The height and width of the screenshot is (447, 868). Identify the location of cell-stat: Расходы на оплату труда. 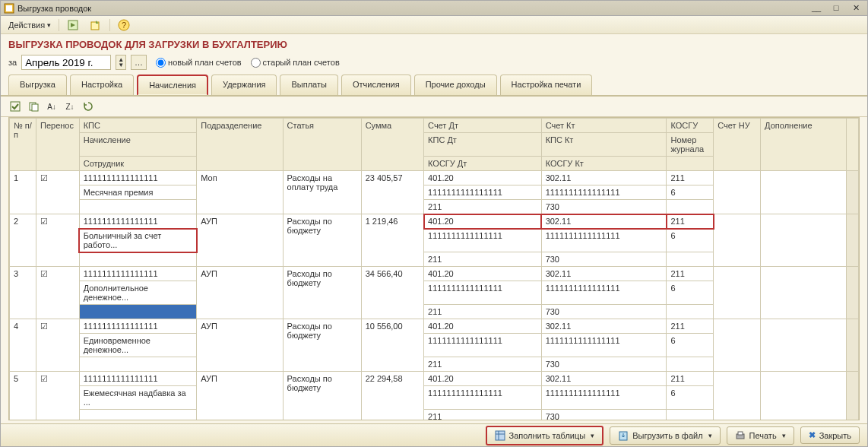
(322, 193).